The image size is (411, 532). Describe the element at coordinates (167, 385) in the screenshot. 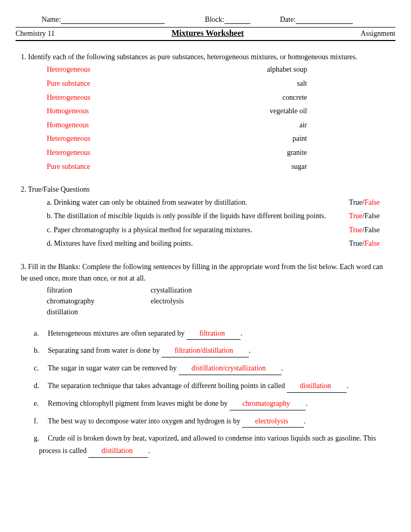

I see `q3-pre-text: The separation technique that takes adva…` at that location.